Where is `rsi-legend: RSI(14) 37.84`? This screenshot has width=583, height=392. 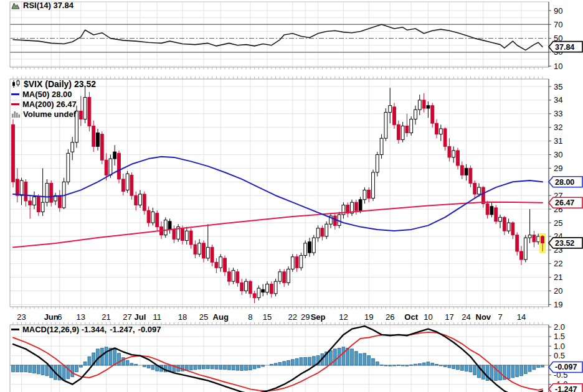 rsi-legend: RSI(14) 37.84 is located at coordinates (42, 5).